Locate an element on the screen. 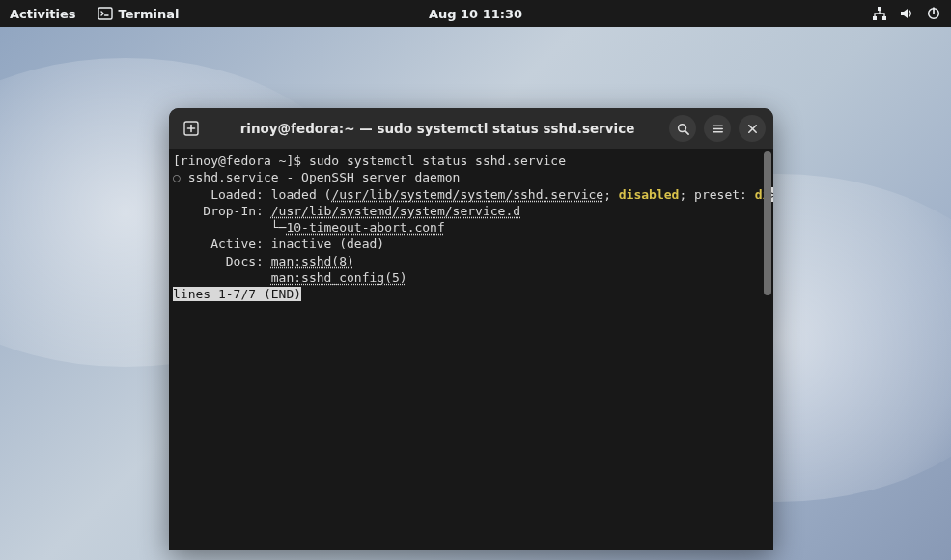  power-icon is located at coordinates (934, 14).